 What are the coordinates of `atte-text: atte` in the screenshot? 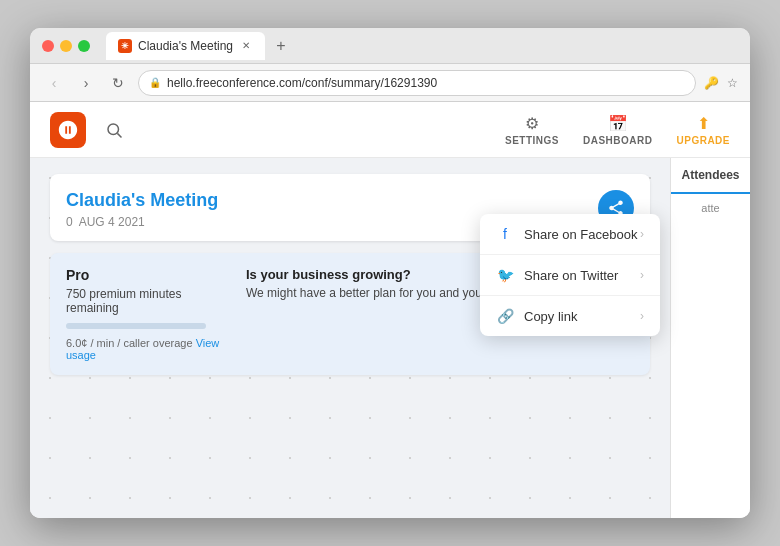 It's located at (710, 208).